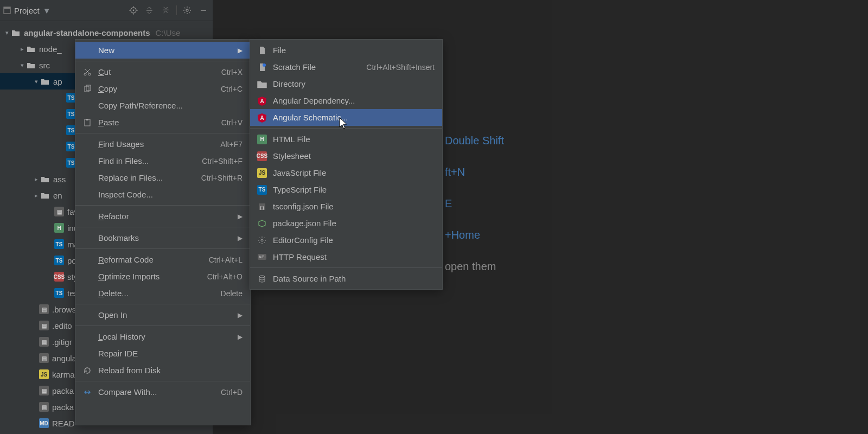  What do you see at coordinates (346, 279) in the screenshot?
I see `new-submenu-item: Data Source in Path` at bounding box center [346, 279].